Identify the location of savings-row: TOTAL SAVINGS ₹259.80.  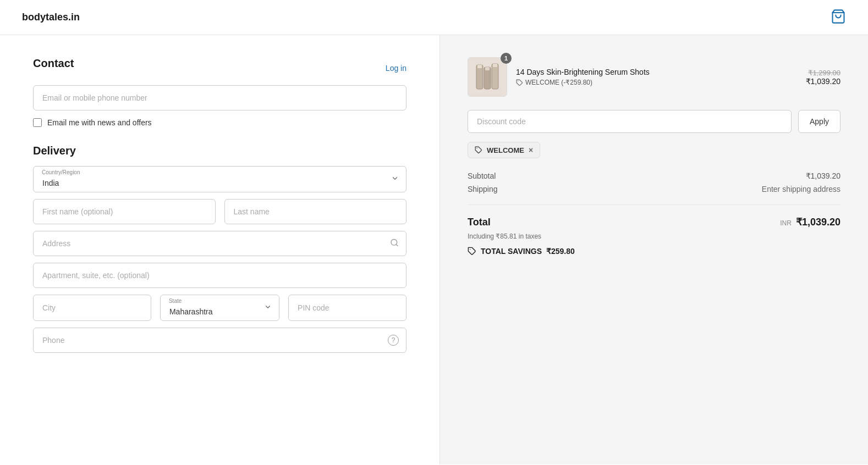
(654, 251).